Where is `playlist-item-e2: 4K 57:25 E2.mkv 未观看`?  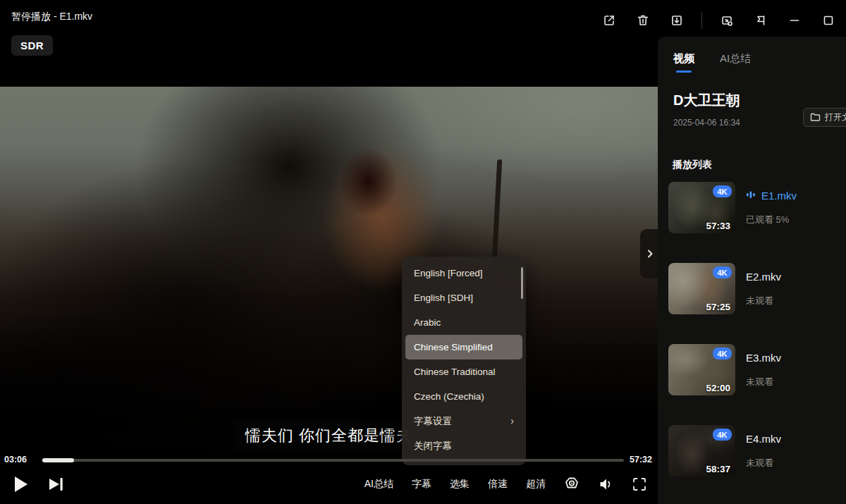 playlist-item-e2: 4K 57:25 E2.mkv 未观看 is located at coordinates (757, 289).